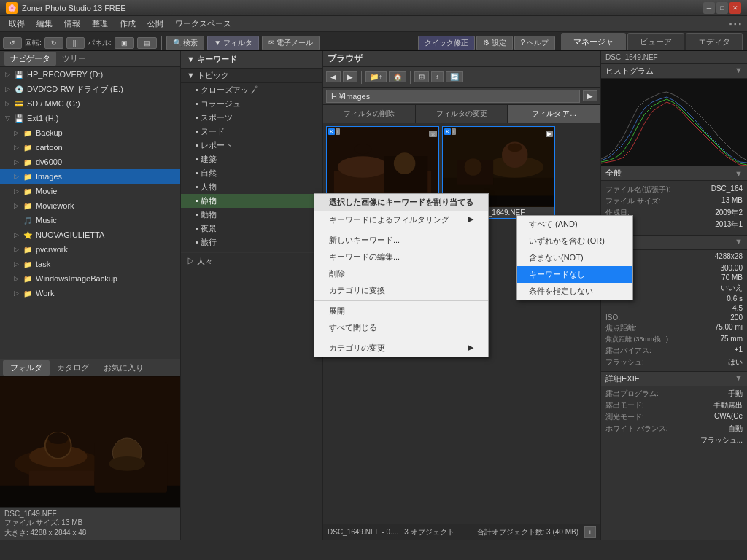 This screenshot has width=747, height=560. What do you see at coordinates (185, 43) in the screenshot?
I see `toolbar-search-btn: 🔍 検索` at bounding box center [185, 43].